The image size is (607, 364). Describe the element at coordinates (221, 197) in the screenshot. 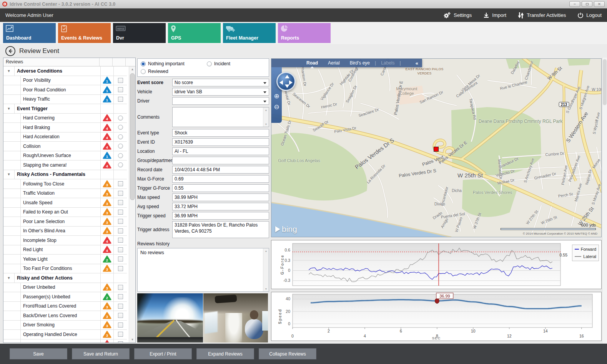

I see `max-speed-field: 38.99 MPH` at that location.